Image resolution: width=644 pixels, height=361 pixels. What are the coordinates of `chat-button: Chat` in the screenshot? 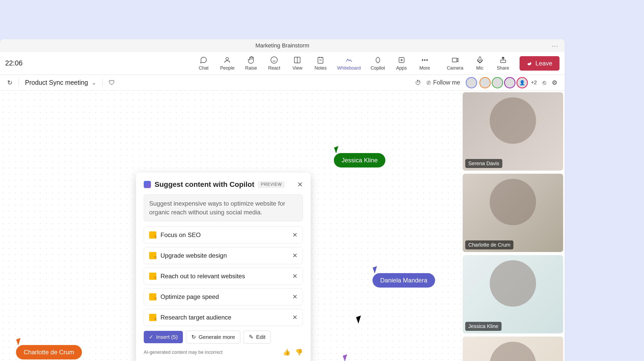 It's located at (204, 63).